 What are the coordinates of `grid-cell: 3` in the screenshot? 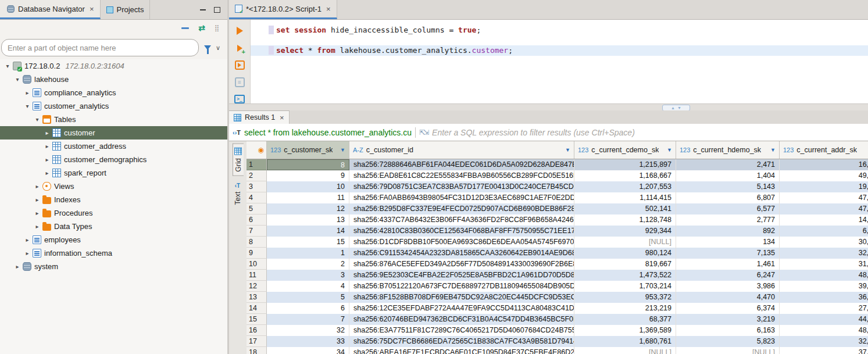 It's located at (308, 276).